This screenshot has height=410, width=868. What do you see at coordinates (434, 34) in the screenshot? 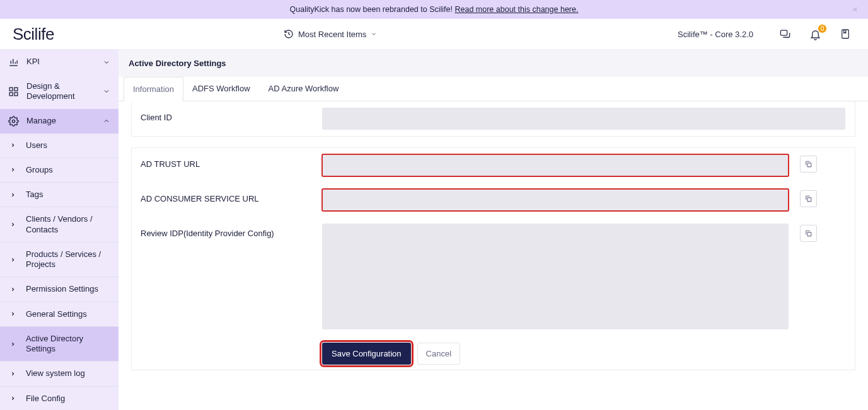
I see `topbar: Scilife Most Recent Items Scilife™ - Cor…` at bounding box center [434, 34].